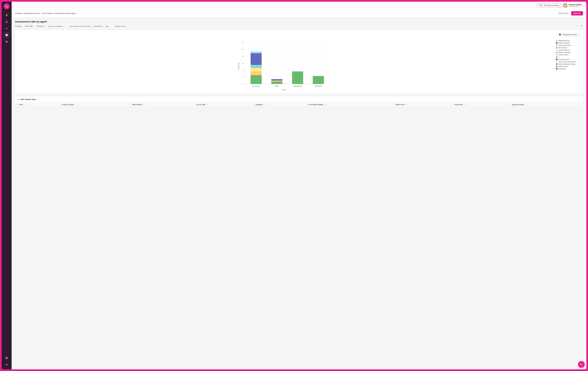 The height and width of the screenshot is (371, 588). Describe the element at coordinates (98, 26) in the screenshot. I see `grouped-by-label: Grouped by:` at that location.